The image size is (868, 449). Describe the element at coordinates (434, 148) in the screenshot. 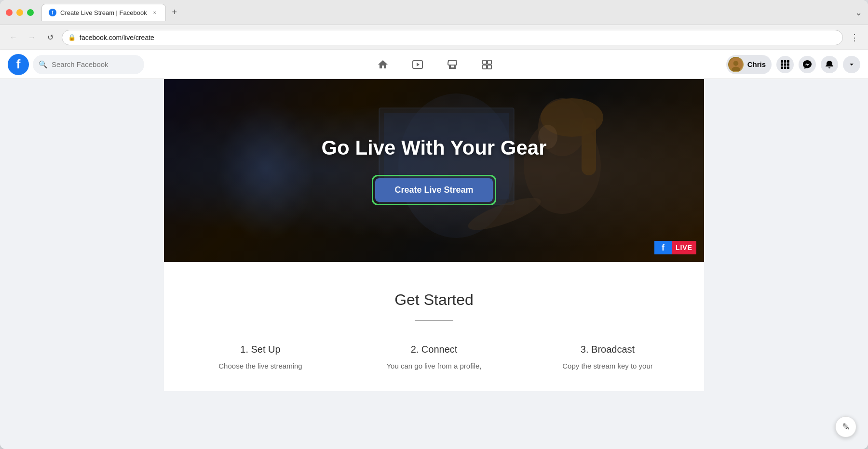

I see `hero-title: Go Live With Your Gear` at that location.